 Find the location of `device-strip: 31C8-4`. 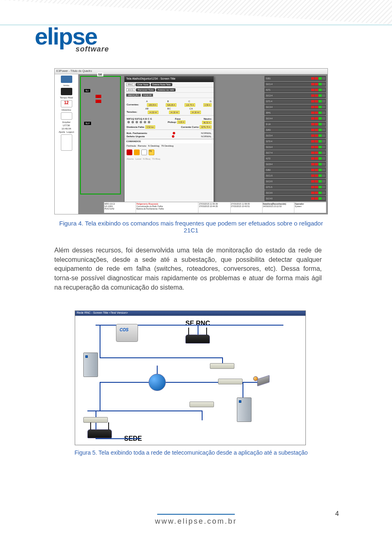

device-strip: 31C8-4 is located at coordinates (295, 164).